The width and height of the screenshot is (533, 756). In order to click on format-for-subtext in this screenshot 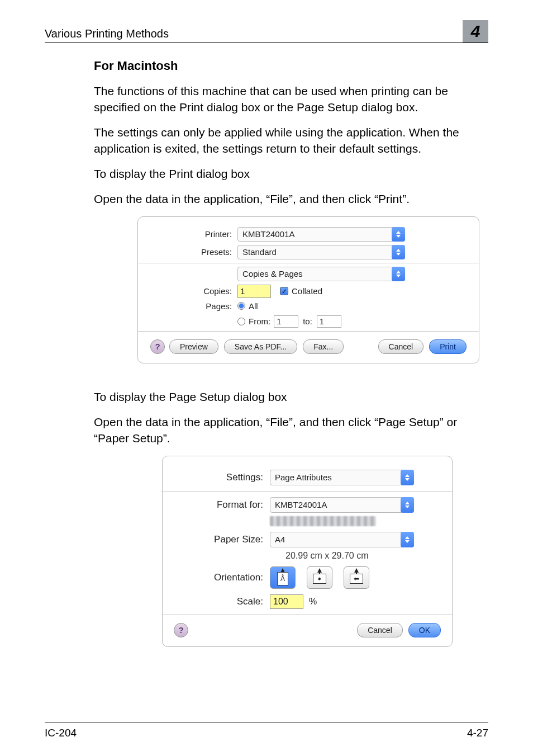, I will do `click(323, 521)`.